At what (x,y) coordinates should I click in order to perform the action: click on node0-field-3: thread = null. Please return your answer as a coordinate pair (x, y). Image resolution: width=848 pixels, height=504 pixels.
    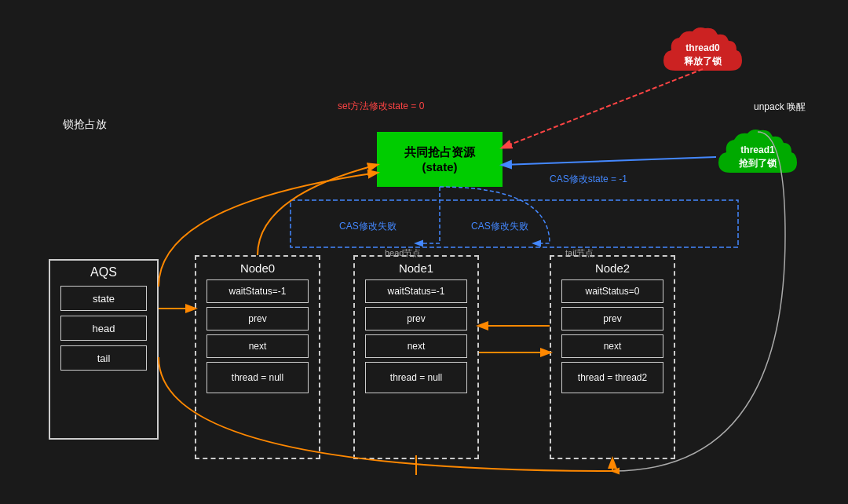
    Looking at the image, I should click on (258, 378).